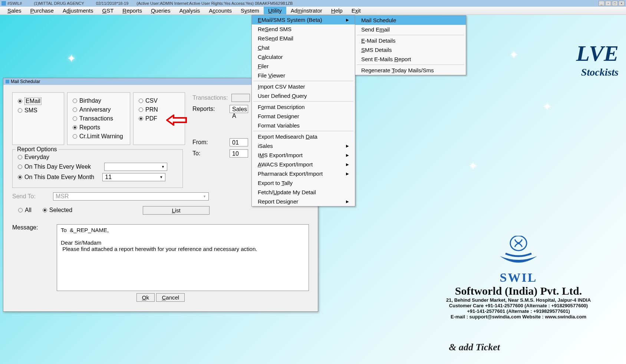  What do you see at coordinates (31, 196) in the screenshot?
I see `sendto-label: Send To:` at bounding box center [31, 196].